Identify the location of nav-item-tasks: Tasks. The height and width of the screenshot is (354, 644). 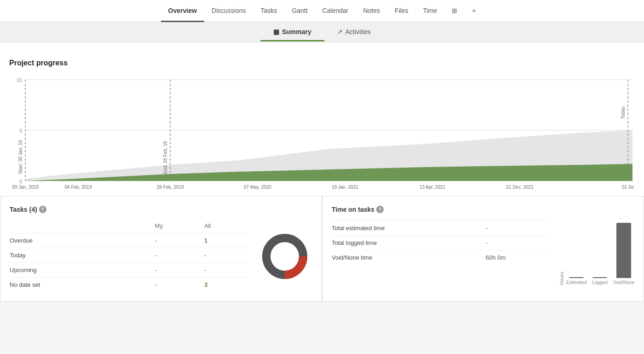
(269, 11).